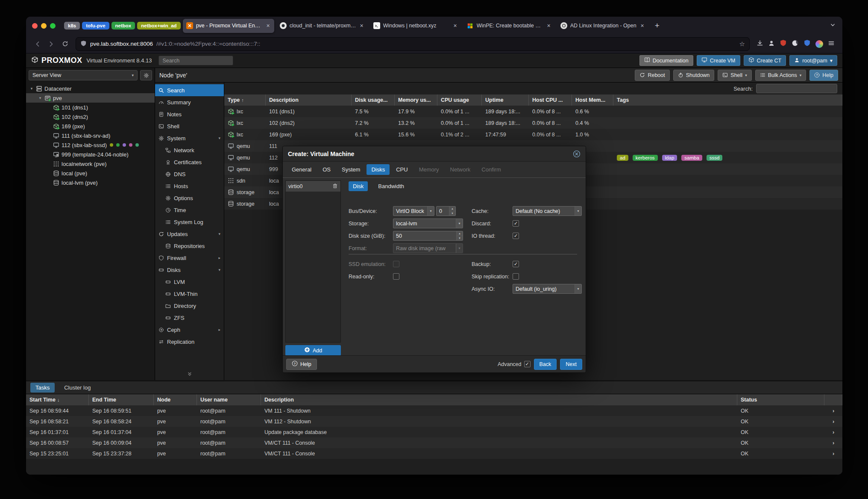 Image resolution: width=868 pixels, height=499 pixels. Describe the element at coordinates (190, 374) in the screenshot. I see `menu-scroll-more-icon` at that location.